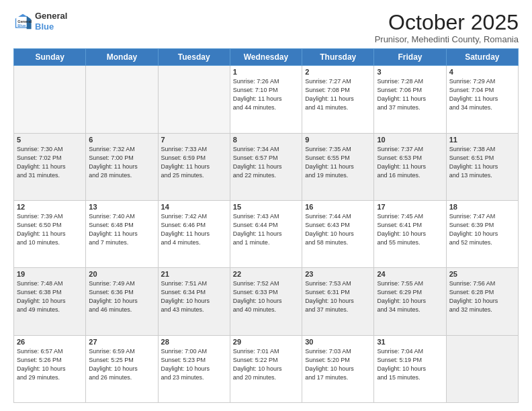 This screenshot has height=411, width=532. Describe the element at coordinates (266, 140) in the screenshot. I see `day-number: 8` at that location.